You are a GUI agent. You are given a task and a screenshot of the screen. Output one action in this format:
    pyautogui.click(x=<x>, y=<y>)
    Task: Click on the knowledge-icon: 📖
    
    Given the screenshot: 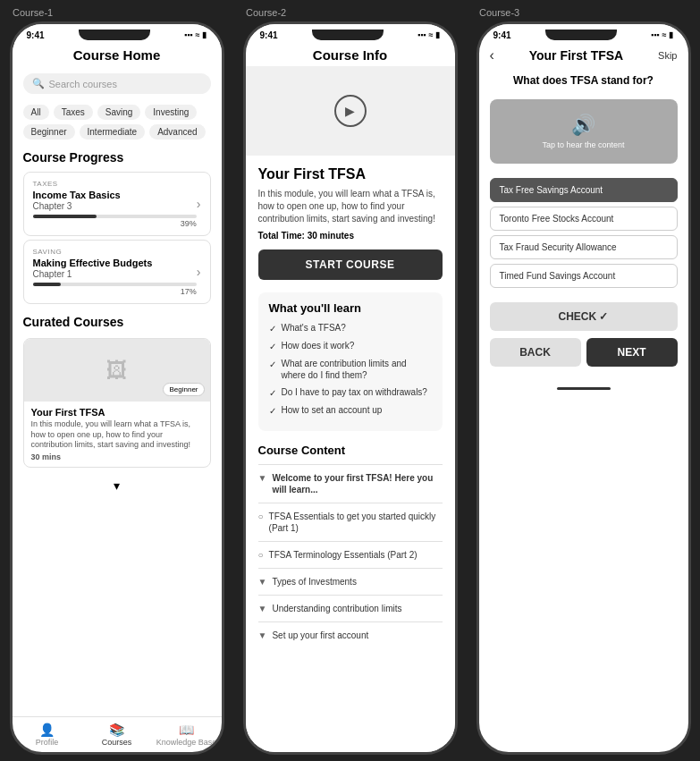 What is the action you would take?
    pyautogui.click(x=186, y=730)
    